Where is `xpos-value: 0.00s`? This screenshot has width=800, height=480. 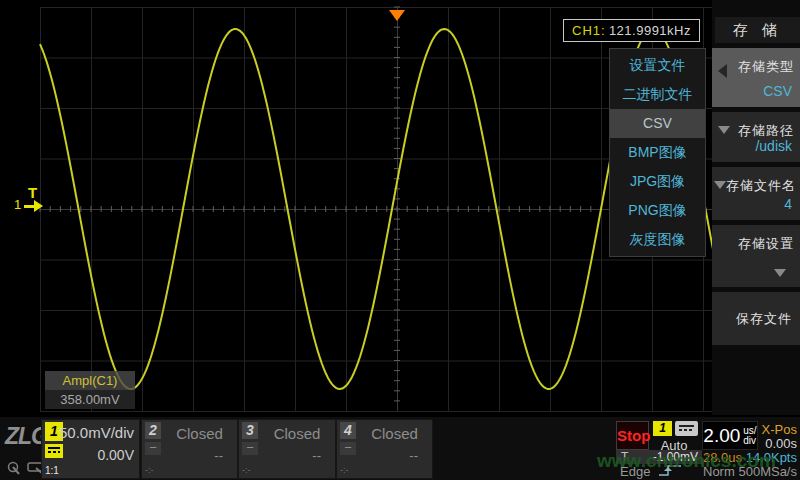
xpos-value: 0.00s is located at coordinates (781, 444).